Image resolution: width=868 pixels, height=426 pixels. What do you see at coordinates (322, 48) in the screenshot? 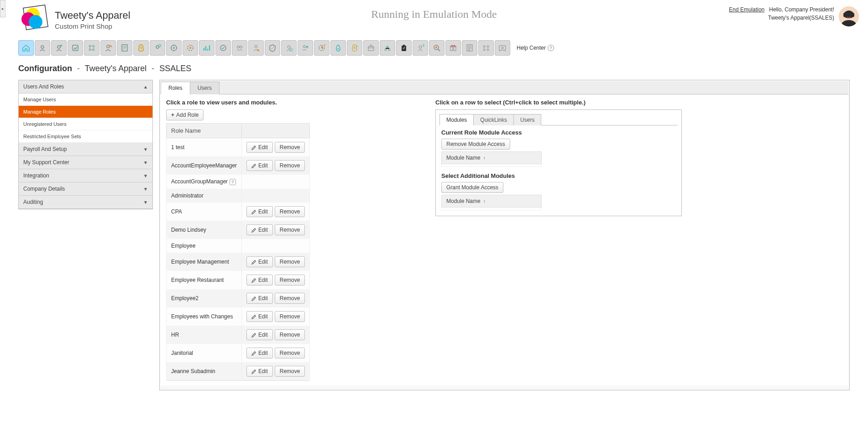
I see `toolbar-button-18: $` at bounding box center [322, 48].